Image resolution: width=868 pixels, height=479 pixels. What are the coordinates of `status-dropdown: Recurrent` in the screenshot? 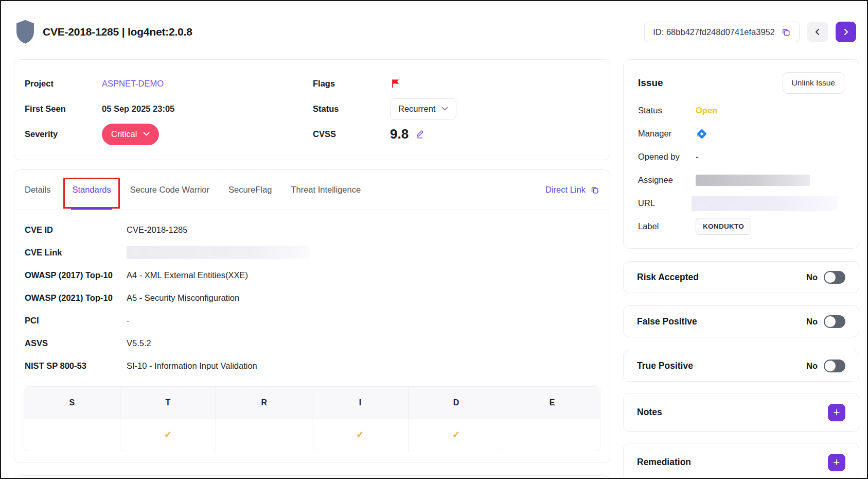 It's located at (423, 109).